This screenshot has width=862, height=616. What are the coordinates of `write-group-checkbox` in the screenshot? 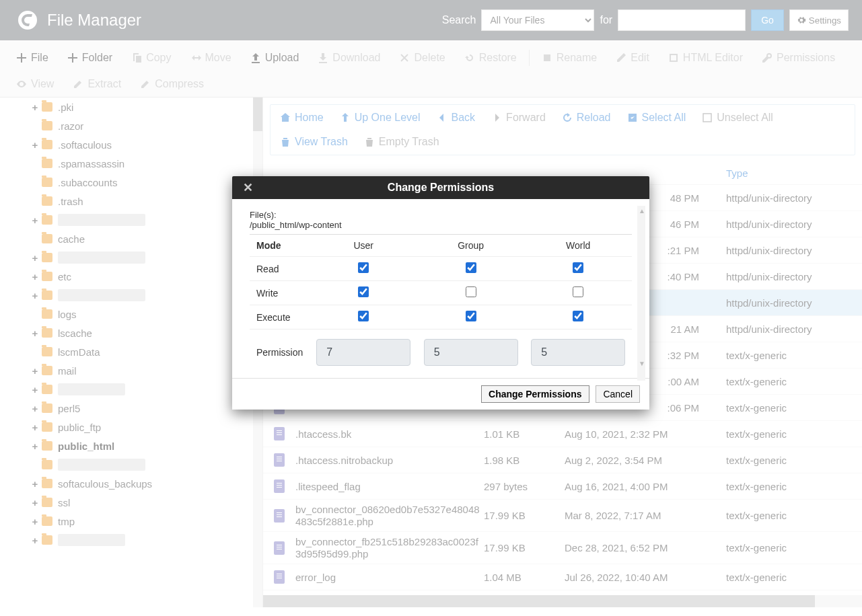 It's located at (471, 292).